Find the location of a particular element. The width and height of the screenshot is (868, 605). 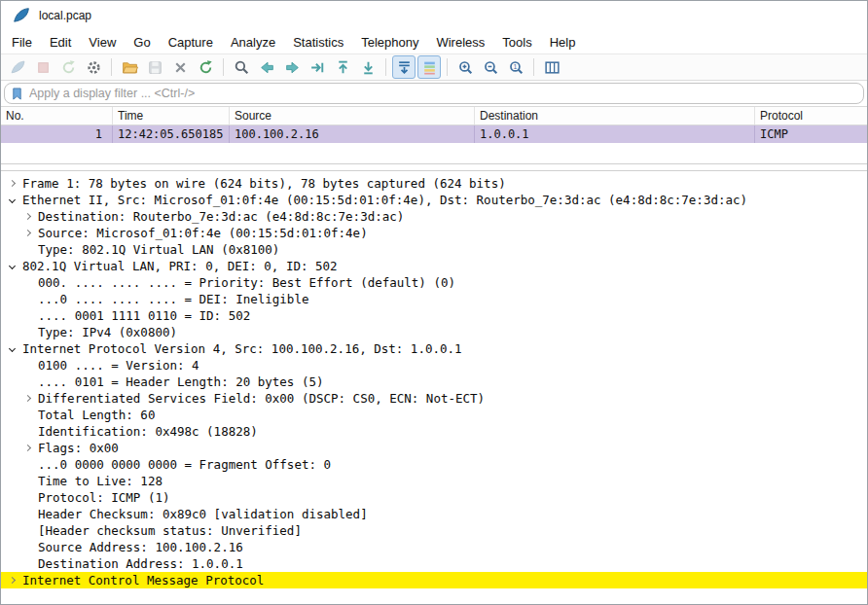

menu-wireless: Wireless is located at coordinates (460, 43).